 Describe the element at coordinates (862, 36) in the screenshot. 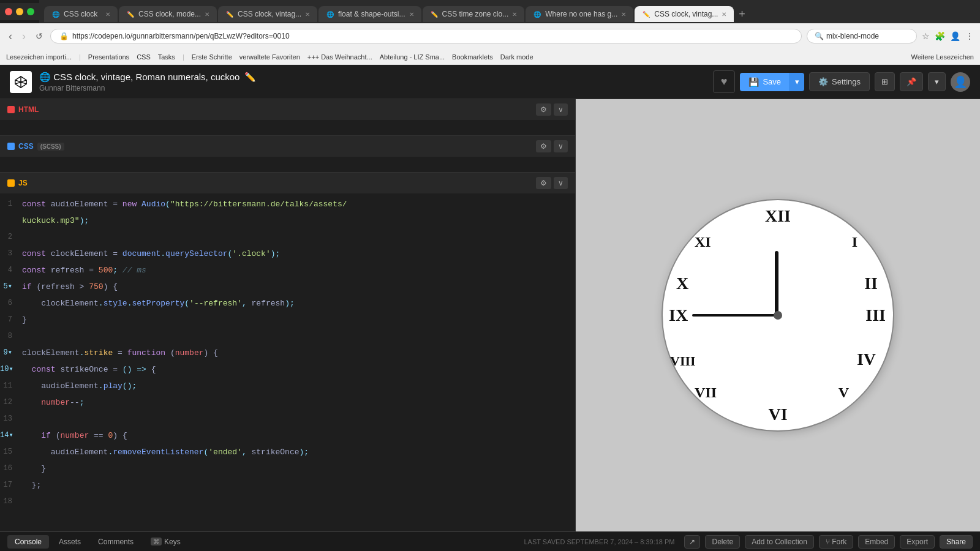

I see `search-bar: 🔍 mix-blend-mode` at that location.